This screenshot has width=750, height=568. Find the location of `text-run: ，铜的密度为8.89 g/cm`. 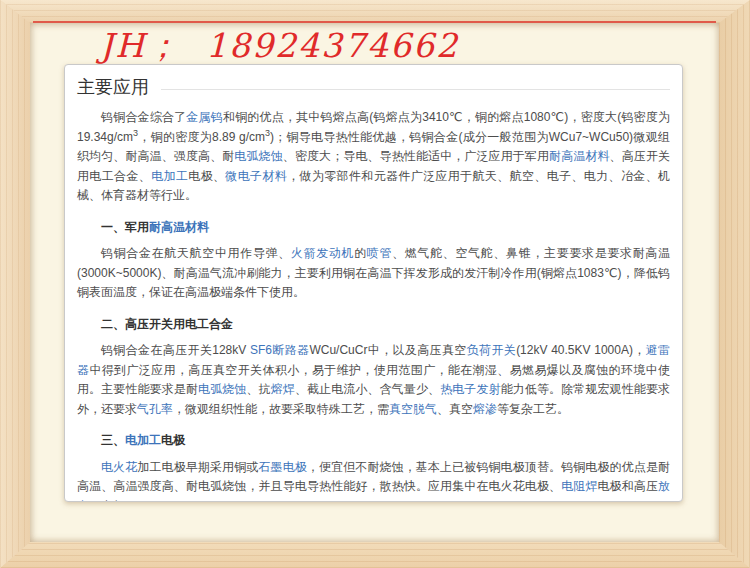

text-run: ，铜的密度为8.89 g/cm is located at coordinates (202, 137).